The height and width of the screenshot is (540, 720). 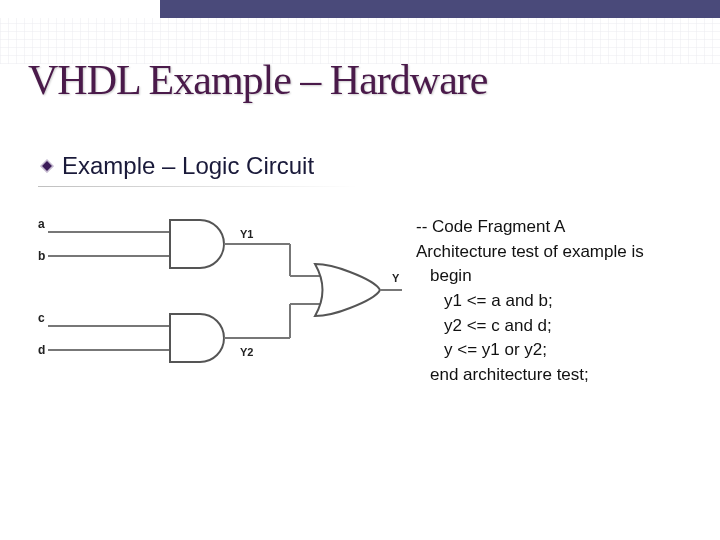 What do you see at coordinates (530, 350) in the screenshot?
I see `code-line: y <= y1 or y2;` at bounding box center [530, 350].